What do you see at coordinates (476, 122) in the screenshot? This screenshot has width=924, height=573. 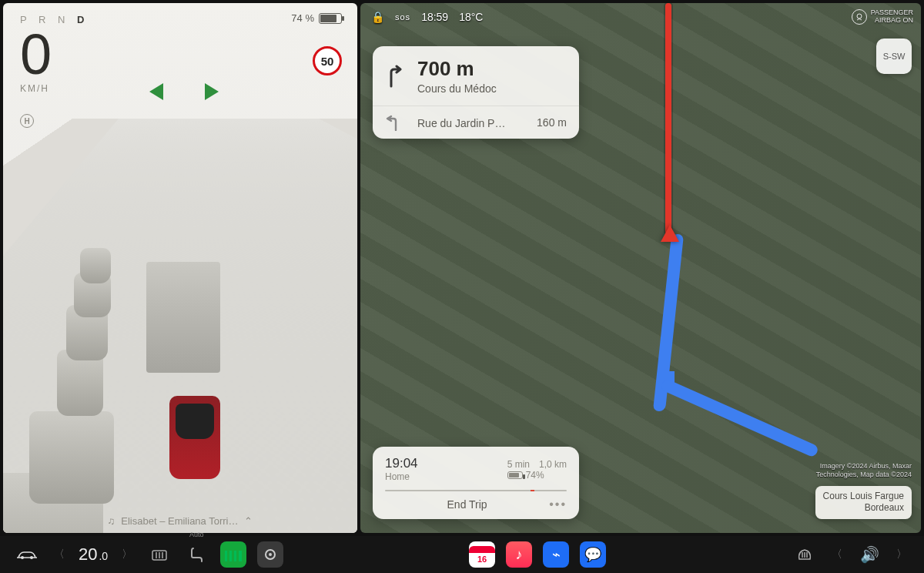 I see `turn-secondary: Rue du Jardin P… 160 m` at bounding box center [476, 122].